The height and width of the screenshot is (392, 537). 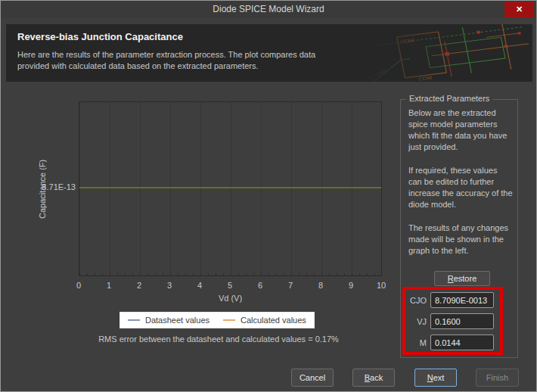 What do you see at coordinates (445, 53) in the screenshot?
I see `schematic-preview-image: COM COM Main Power` at bounding box center [445, 53].